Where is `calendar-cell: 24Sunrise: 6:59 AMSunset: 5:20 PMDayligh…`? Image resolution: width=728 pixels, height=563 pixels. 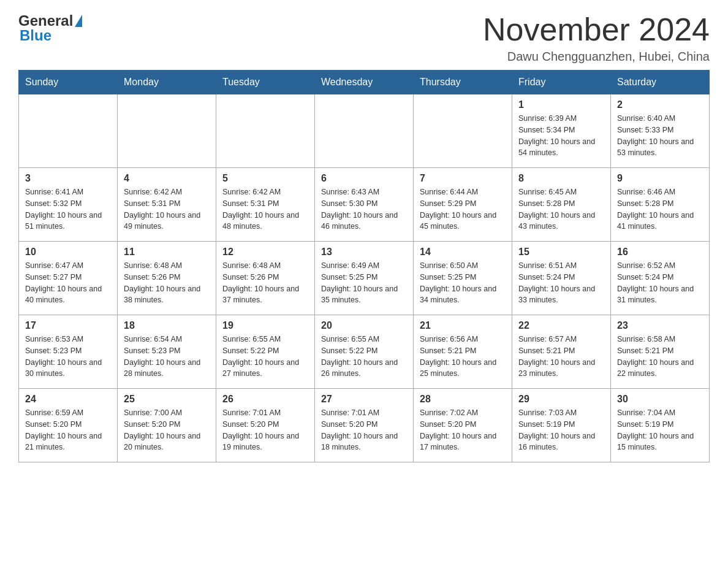 calendar-cell: 24Sunrise: 6:59 AMSunset: 5:20 PMDayligh… is located at coordinates (69, 426).